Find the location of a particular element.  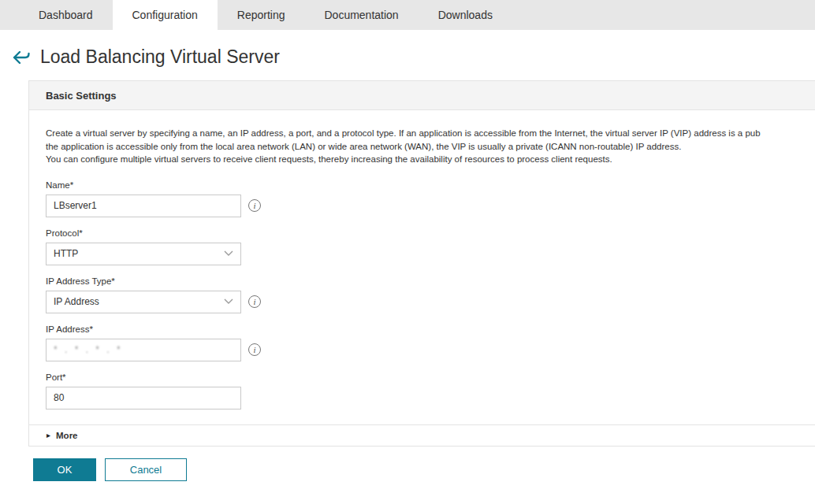

name-label: Name* is located at coordinates (430, 185).